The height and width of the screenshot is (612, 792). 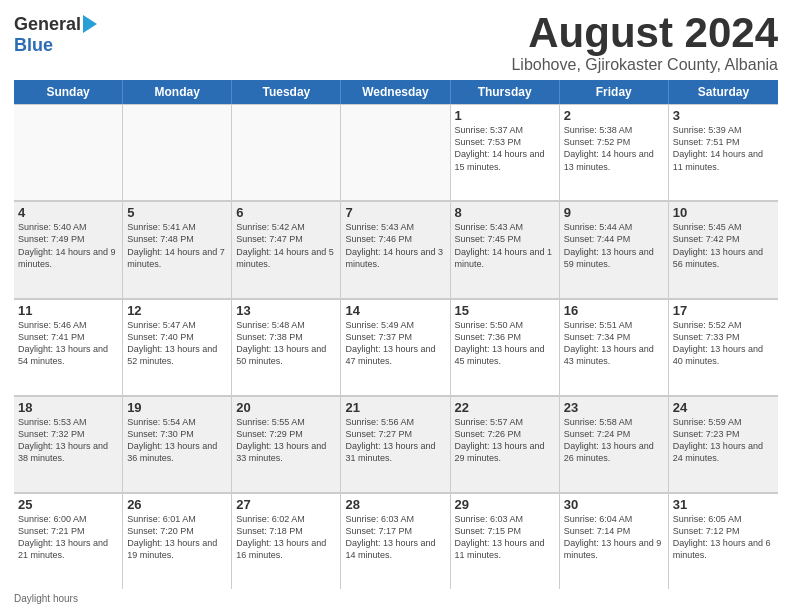 I want to click on calendar-cell: 9Sunrise: 5:44 AMSunset: 7:44 PMDaylight…, so click(x=614, y=249).